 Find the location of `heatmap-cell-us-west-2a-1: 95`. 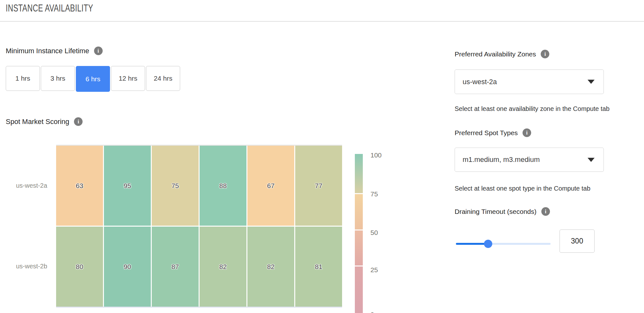

heatmap-cell-us-west-2a-1: 95 is located at coordinates (128, 186).